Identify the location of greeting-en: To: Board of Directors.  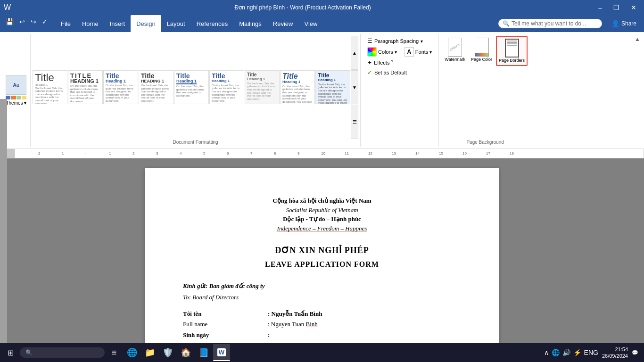
(322, 297).